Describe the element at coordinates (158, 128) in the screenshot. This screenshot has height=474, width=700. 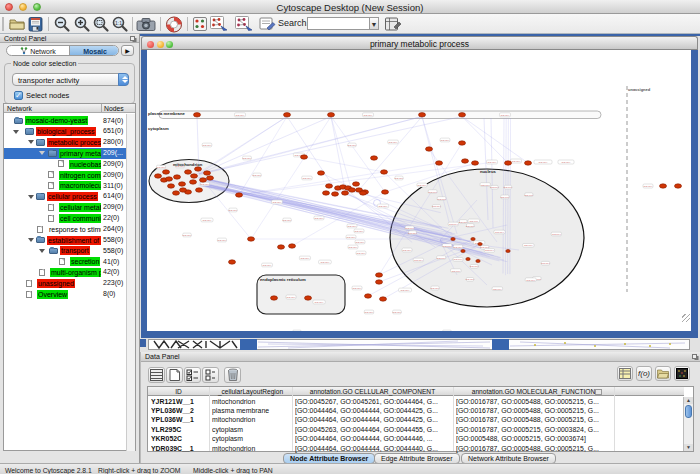
I see `svg-text: cytoplasm` at that location.